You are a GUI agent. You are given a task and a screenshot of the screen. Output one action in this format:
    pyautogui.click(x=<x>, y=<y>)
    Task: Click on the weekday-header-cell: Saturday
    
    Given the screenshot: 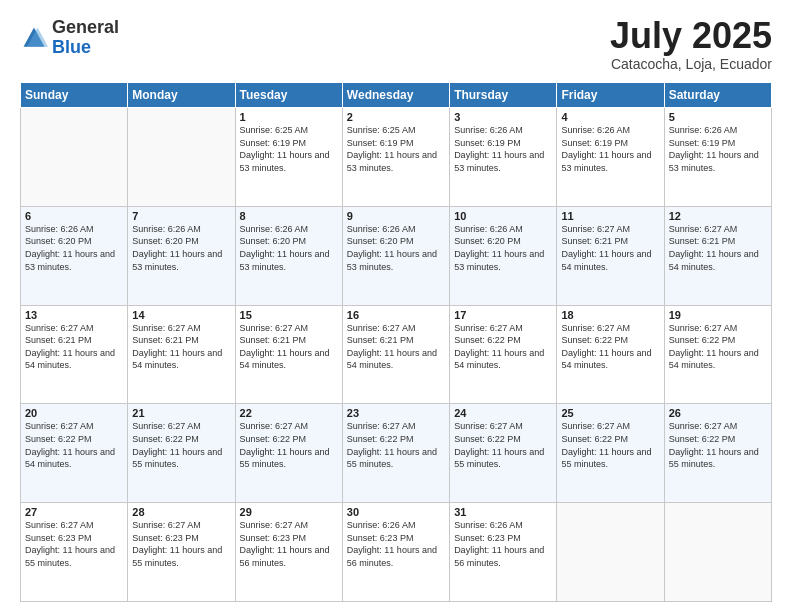 What is the action you would take?
    pyautogui.click(x=718, y=96)
    